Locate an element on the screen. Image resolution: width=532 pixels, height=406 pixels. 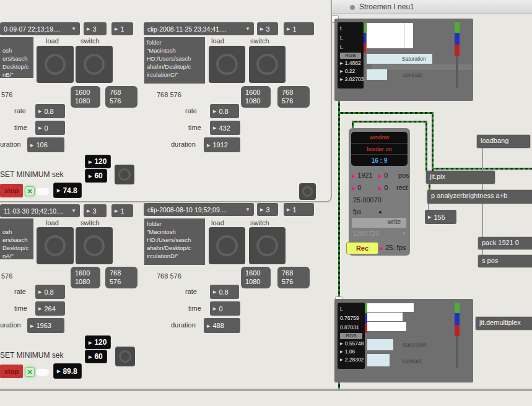
load-dial-a is located at coordinates (55, 64).